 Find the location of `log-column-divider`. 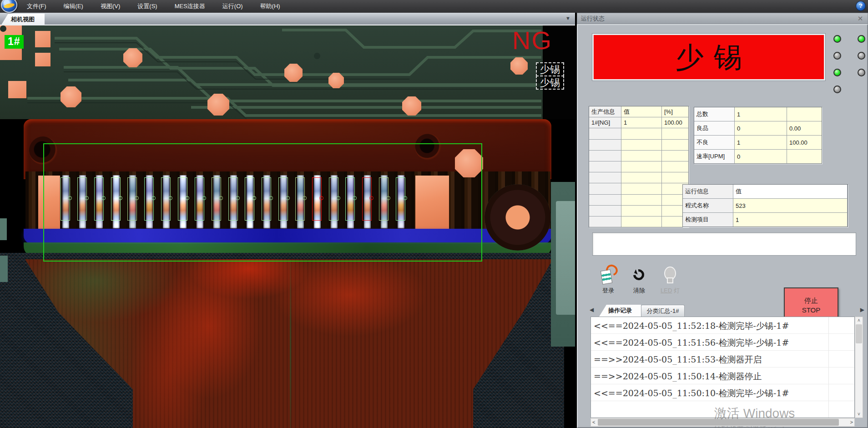

log-column-divider is located at coordinates (829, 368).